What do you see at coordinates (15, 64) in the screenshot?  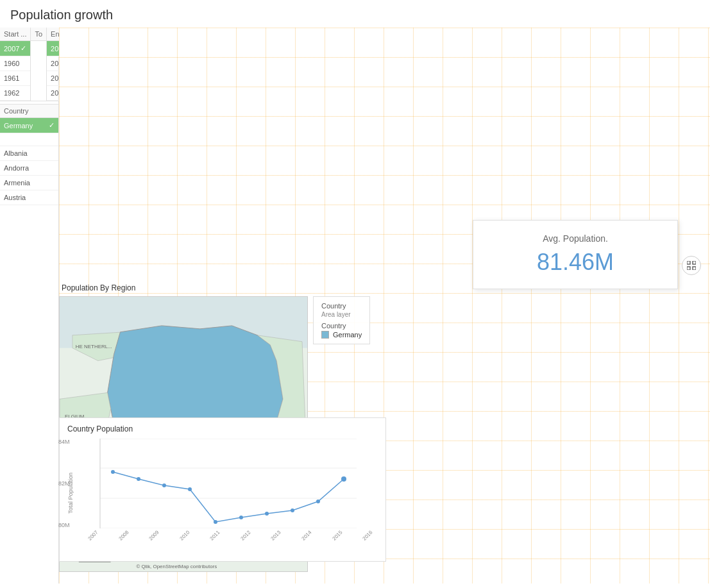 I see `start-year-col: Start ... 2007 ✓ 1960 1961 1962` at bounding box center [15, 64].